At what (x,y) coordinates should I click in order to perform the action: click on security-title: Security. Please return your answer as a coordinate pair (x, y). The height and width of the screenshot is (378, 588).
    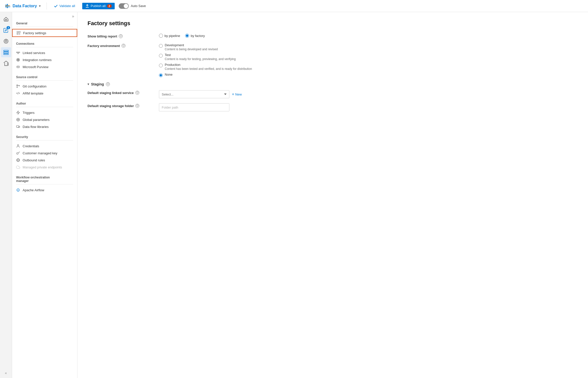
    Looking at the image, I should click on (45, 136).